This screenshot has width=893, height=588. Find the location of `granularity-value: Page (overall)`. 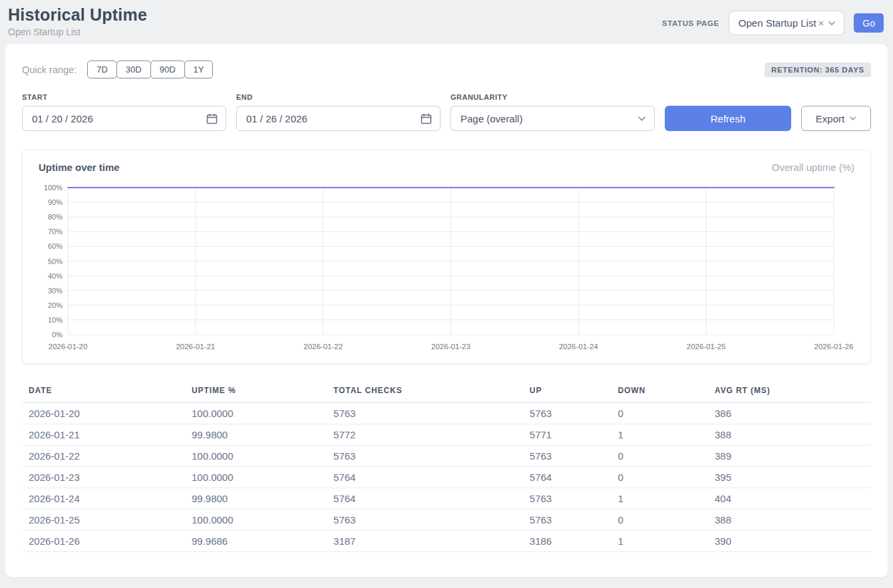

granularity-value: Page (overall) is located at coordinates (491, 118).